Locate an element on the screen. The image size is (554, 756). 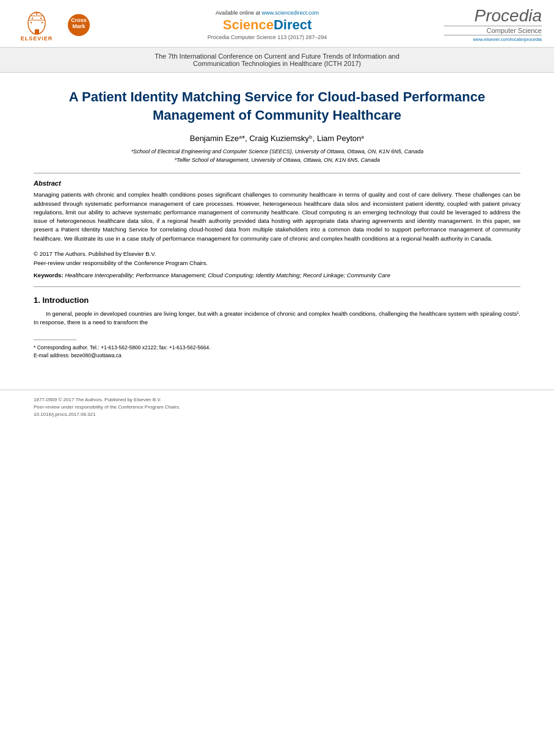
abstract-section: Abstract Managing patients with chronic … is located at coordinates (277, 230).